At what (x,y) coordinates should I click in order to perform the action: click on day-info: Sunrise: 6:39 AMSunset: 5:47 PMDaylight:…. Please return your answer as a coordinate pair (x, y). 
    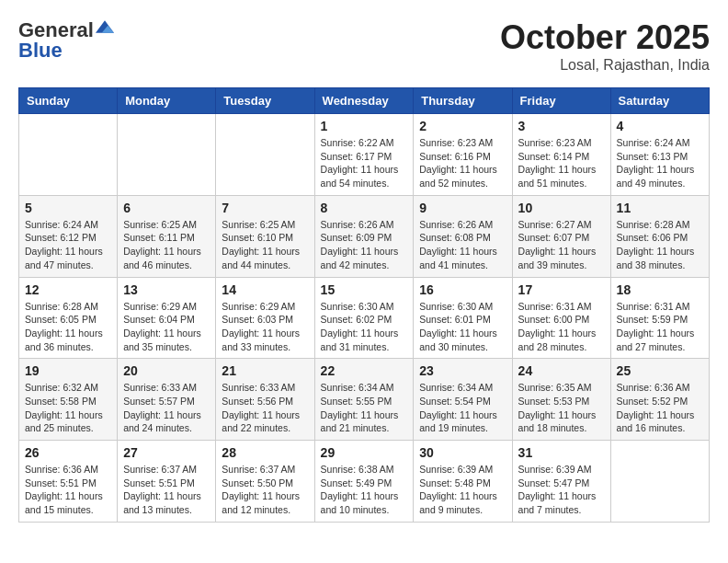
    Looking at the image, I should click on (562, 489).